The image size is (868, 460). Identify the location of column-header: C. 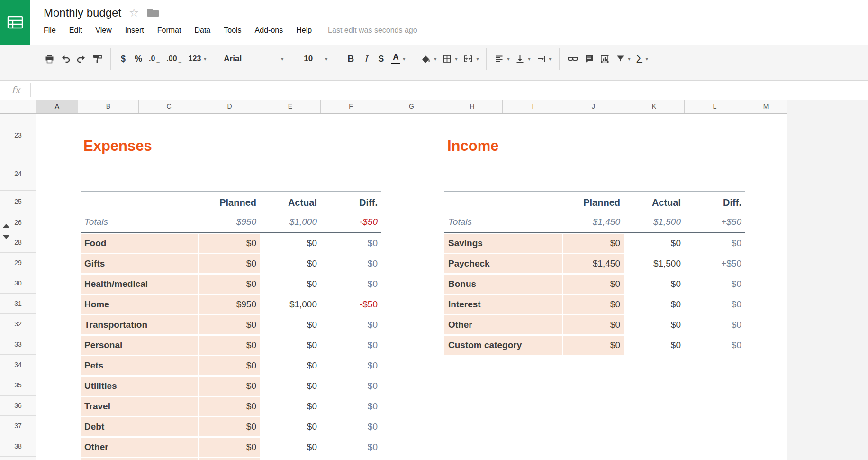
(169, 107).